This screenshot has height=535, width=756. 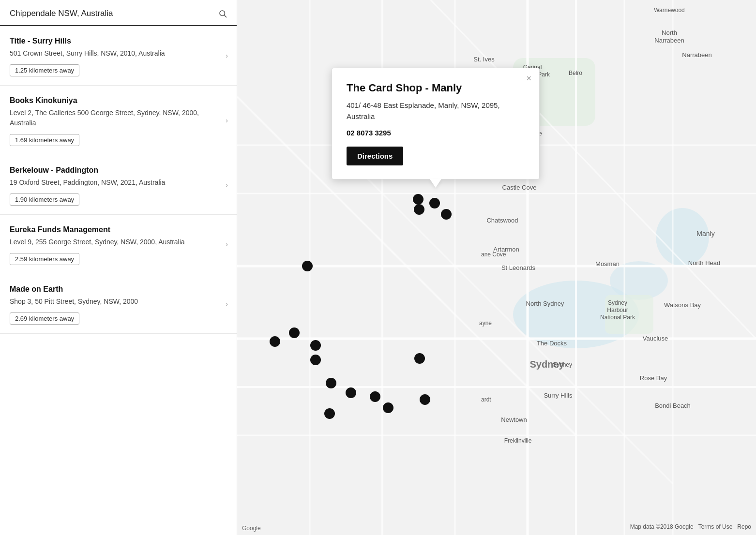 What do you see at coordinates (691, 527) in the screenshot?
I see `map-footer: Map data ©2018 Google Terms of Use Repo` at bounding box center [691, 527].